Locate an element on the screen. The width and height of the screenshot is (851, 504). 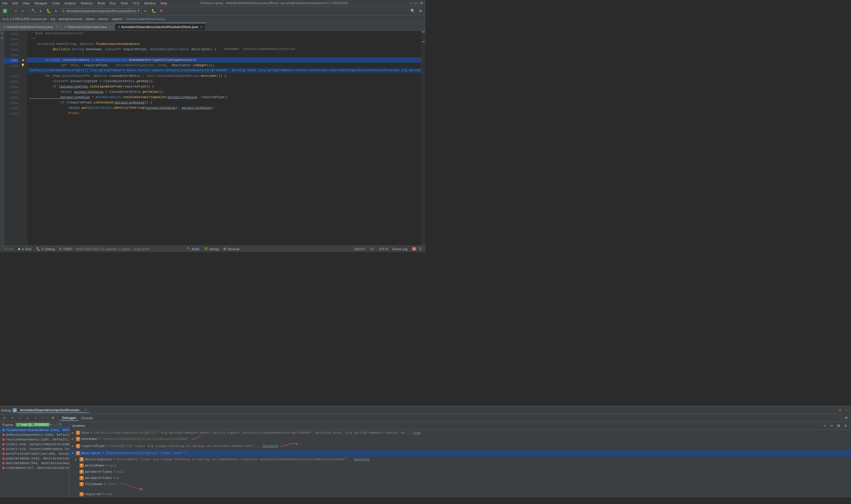
breadcrumb-jar: ns-5.2.2.RELEASE-sources.jar is located at coordinates (24, 19).